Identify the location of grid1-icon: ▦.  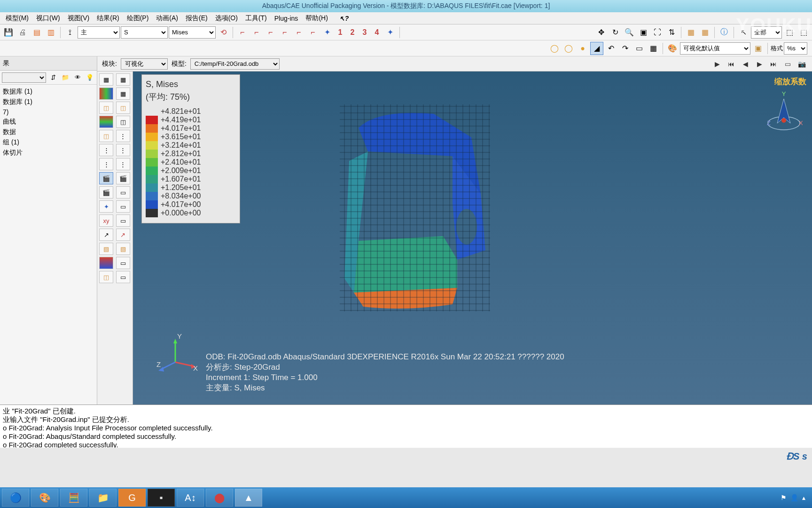
(691, 32).